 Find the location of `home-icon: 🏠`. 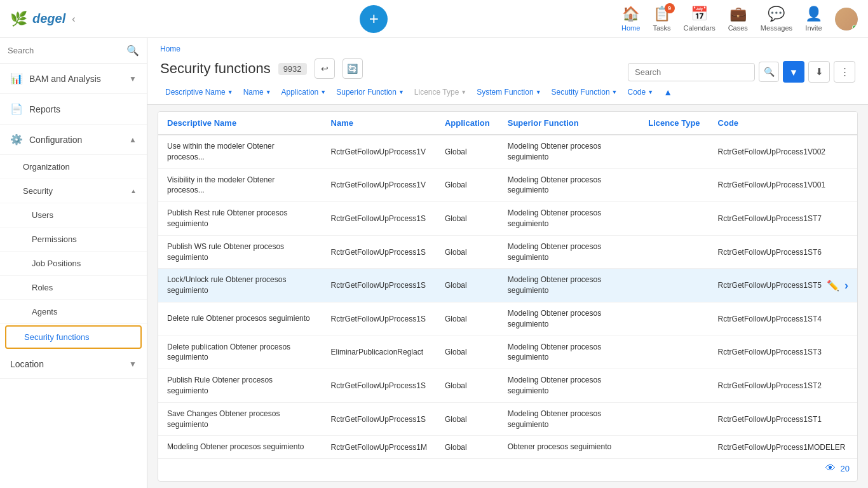

home-icon: 🏠 is located at coordinates (630, 14).